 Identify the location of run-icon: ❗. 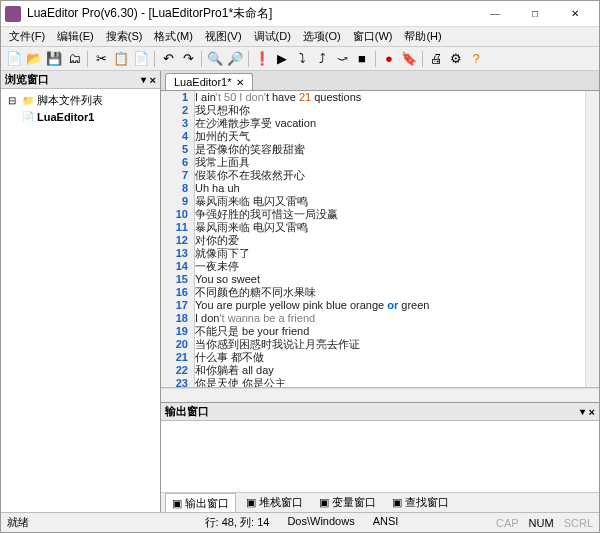
(262, 59).